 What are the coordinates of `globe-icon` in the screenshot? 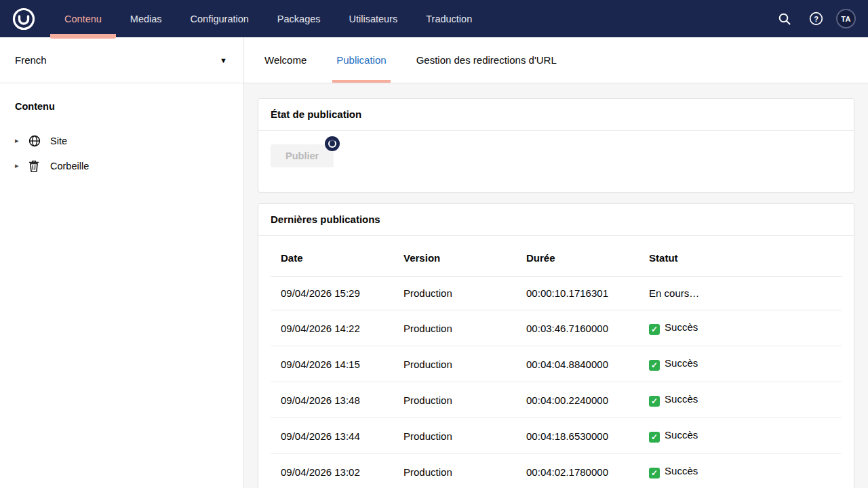 It's located at (37, 141).